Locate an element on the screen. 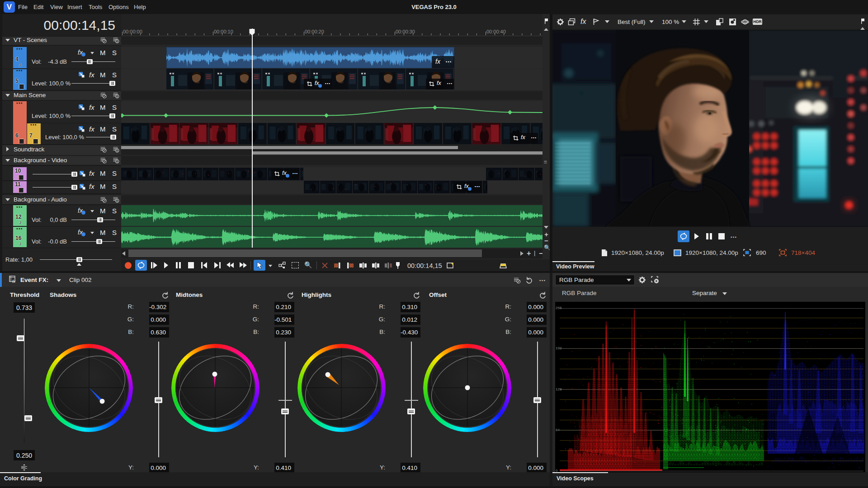 Image resolution: width=868 pixels, height=488 pixels. svg-text: 255 is located at coordinates (559, 308).